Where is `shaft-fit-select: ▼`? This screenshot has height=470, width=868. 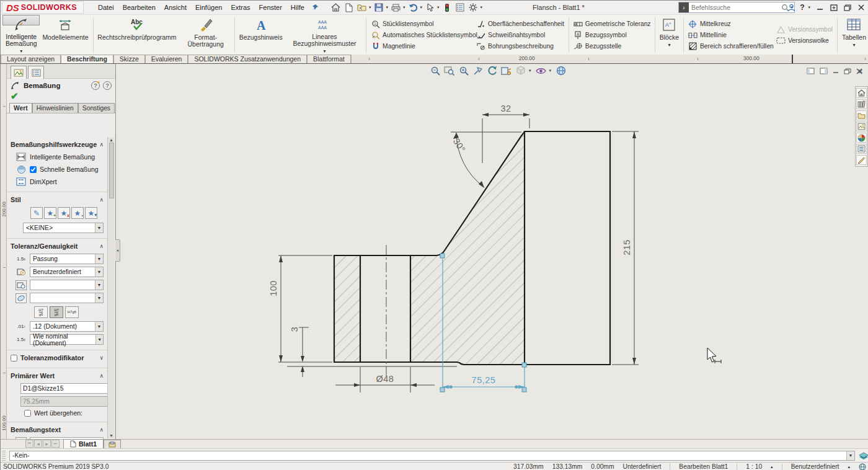
shaft-fit-select: ▼ is located at coordinates (67, 298).